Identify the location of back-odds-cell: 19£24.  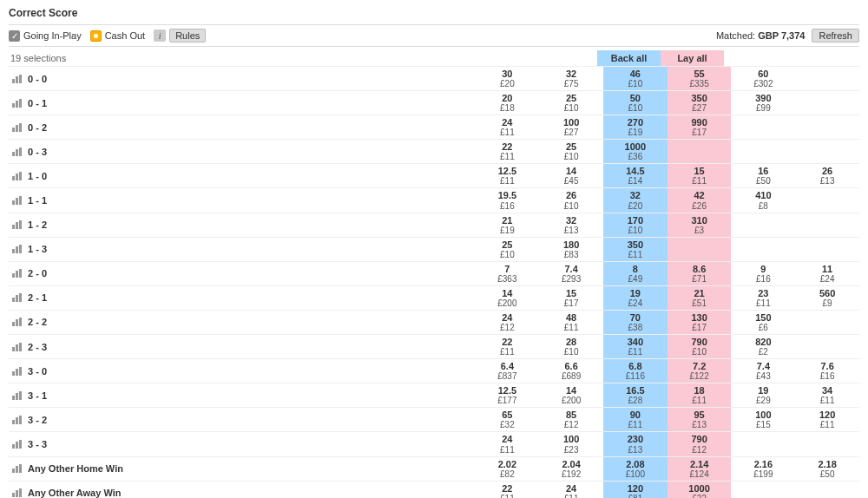
(635, 298).